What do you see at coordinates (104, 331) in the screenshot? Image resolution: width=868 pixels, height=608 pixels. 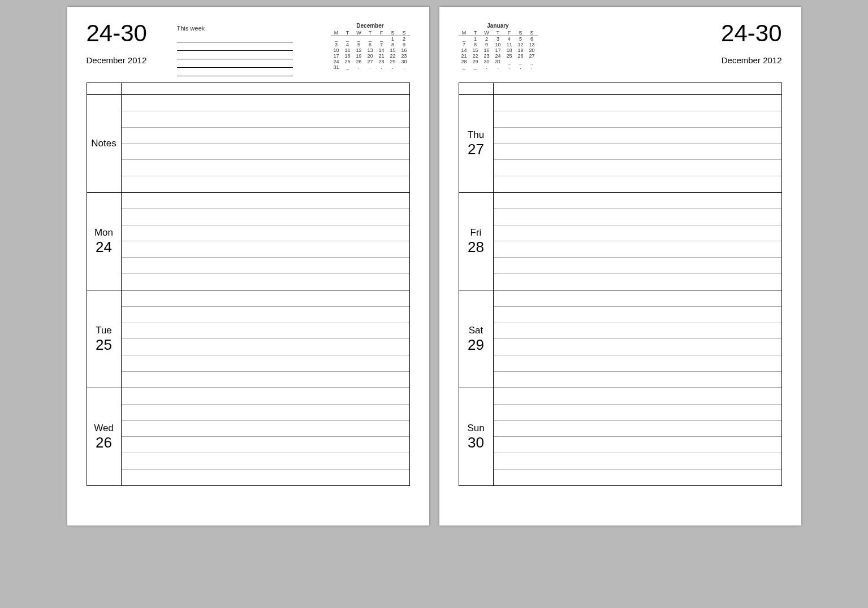 I see `day-name: Tue` at bounding box center [104, 331].